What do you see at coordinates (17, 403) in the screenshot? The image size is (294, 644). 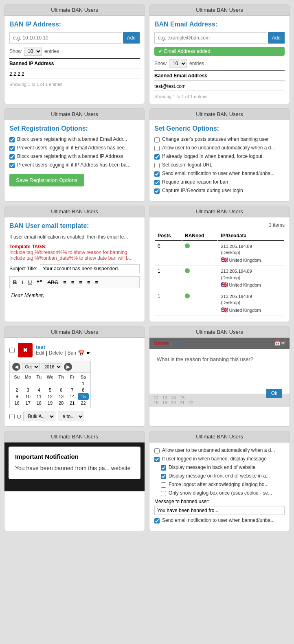 I see `cal-day: 16` at bounding box center [17, 403].